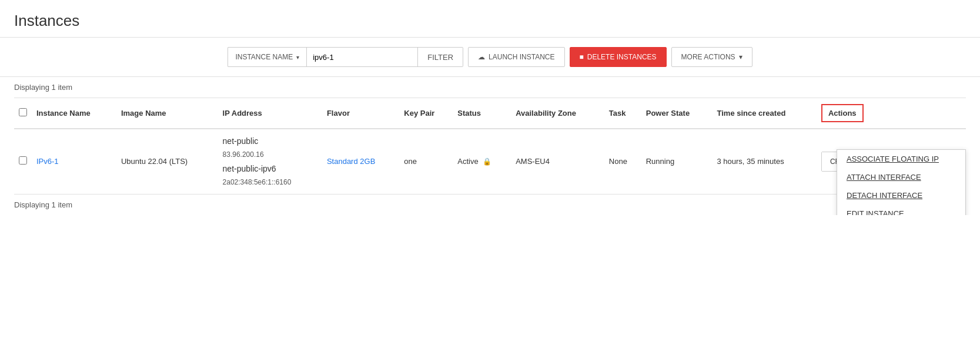 The width and height of the screenshot is (980, 352). I want to click on row-ip-address-cell: net-public 83.96.200.16 net-public-ipv6 …, so click(270, 161).